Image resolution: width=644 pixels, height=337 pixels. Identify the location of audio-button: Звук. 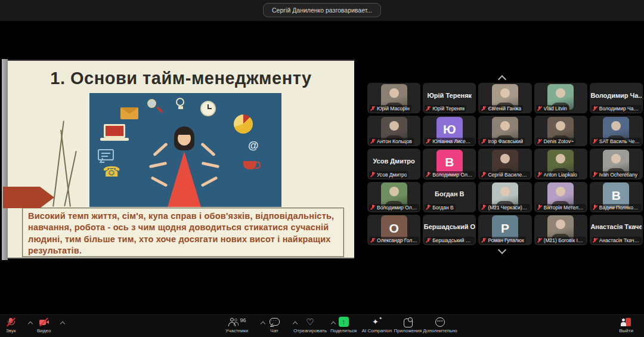
(11, 325).